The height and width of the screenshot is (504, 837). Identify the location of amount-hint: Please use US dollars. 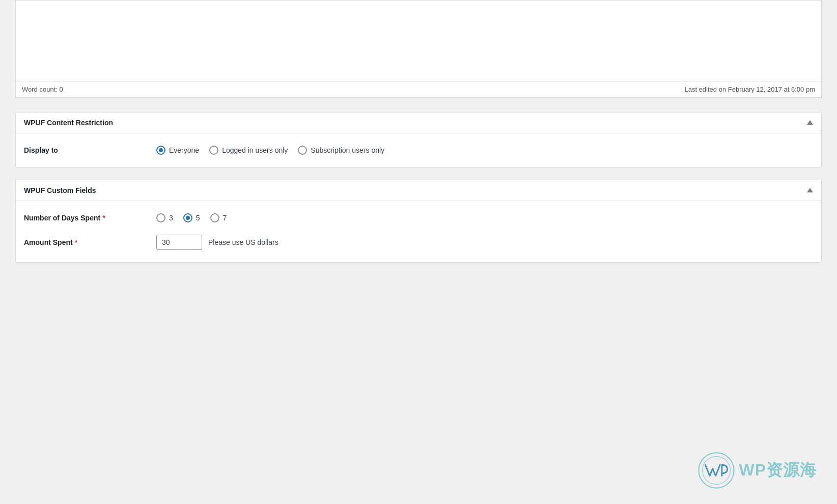
(243, 242).